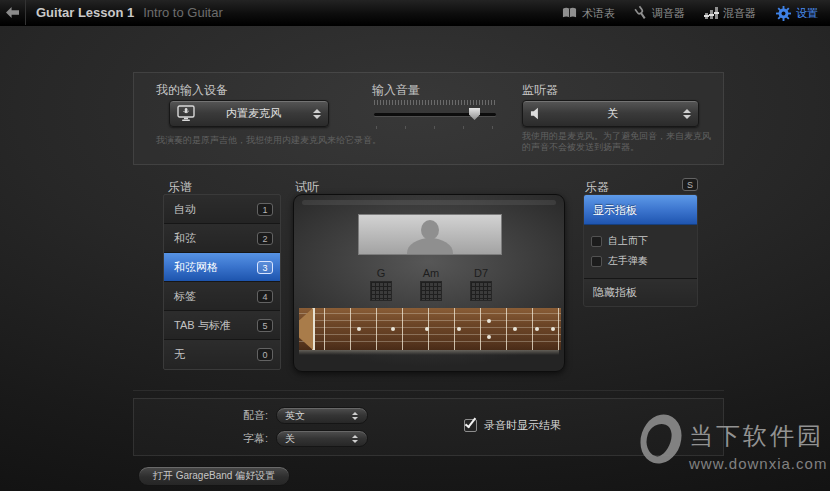 The image size is (830, 491). I want to click on notation-item-tab-standard: TAB 与标准 5, so click(222, 326).